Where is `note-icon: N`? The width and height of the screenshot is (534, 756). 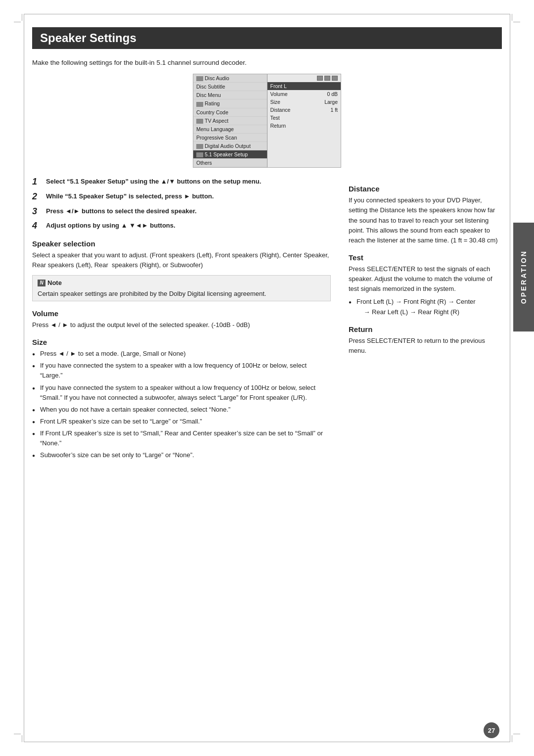 note-icon: N is located at coordinates (42, 283).